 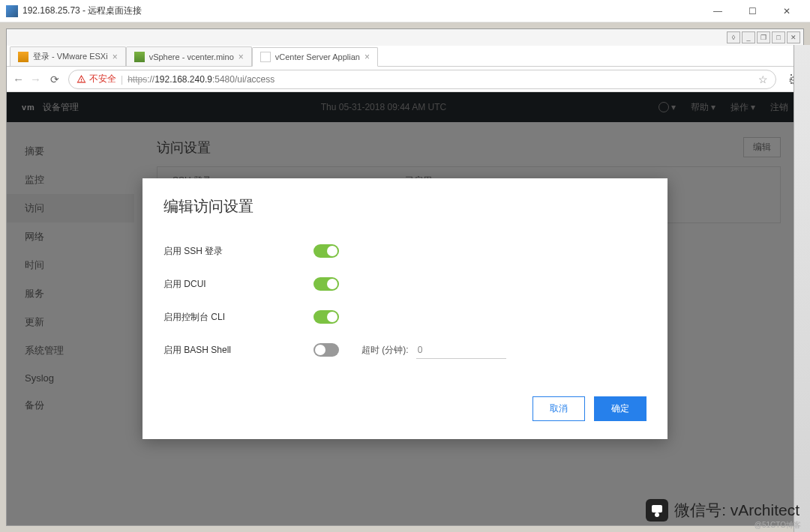 I want to click on timeout-label: 超时 (分钟):, so click(x=386, y=351).